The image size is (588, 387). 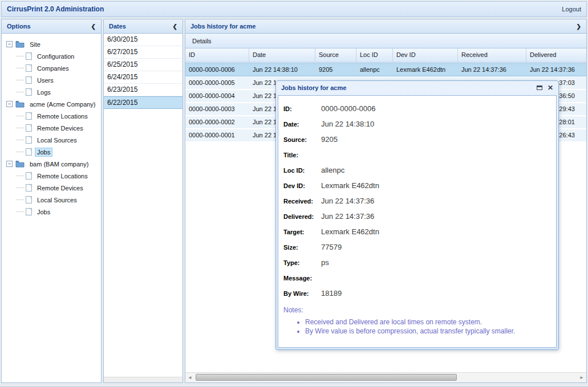 What do you see at coordinates (492, 70) in the screenshot?
I see `cell-received: Jun 22 14:37:36` at bounding box center [492, 70].